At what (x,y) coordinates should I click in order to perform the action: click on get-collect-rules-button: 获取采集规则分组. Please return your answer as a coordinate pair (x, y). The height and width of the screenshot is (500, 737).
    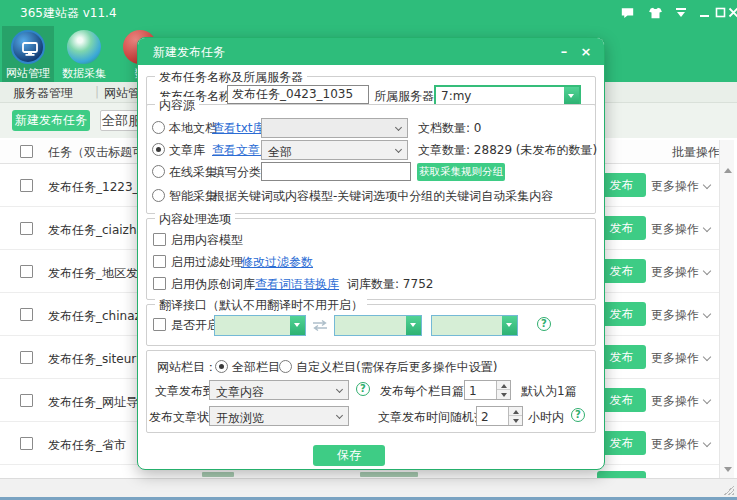
    Looking at the image, I should click on (461, 172).